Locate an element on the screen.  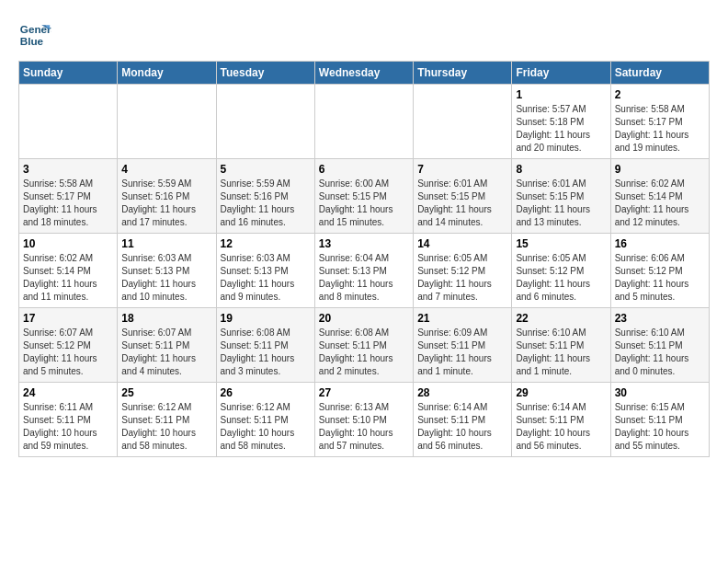
svg-text: General is located at coordinates (36, 29).